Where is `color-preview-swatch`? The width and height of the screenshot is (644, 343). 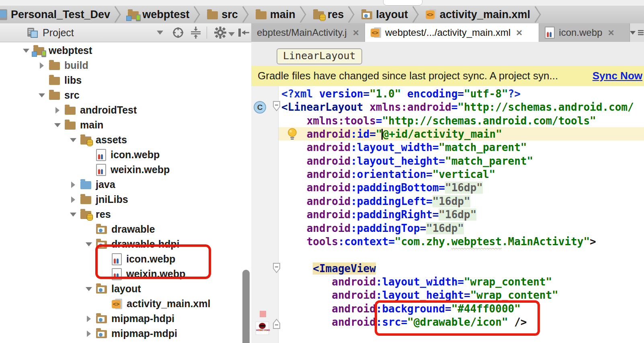 color-preview-swatch is located at coordinates (263, 314).